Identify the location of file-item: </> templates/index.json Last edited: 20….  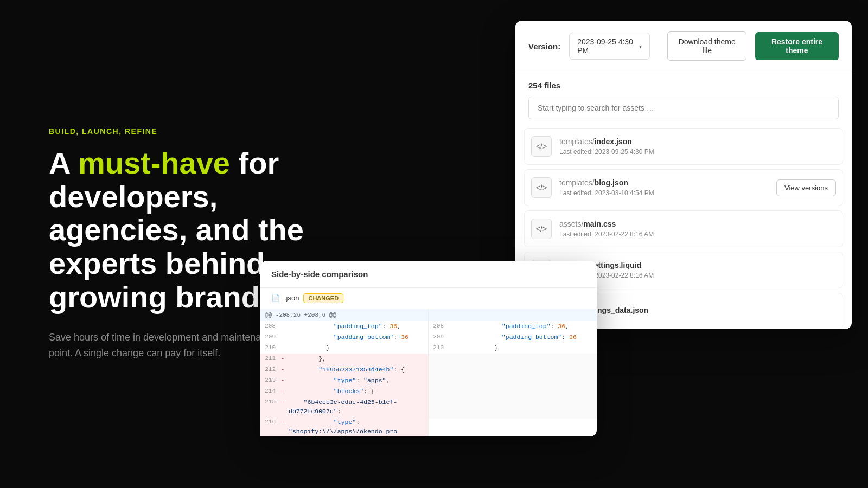
(684, 146).